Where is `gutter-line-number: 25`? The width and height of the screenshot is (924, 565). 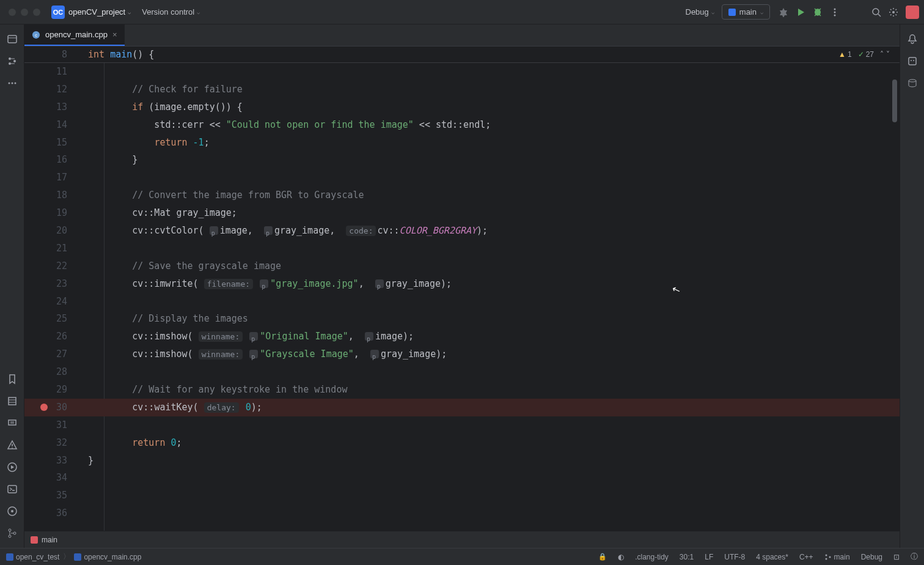
gutter-line-number: 25 is located at coordinates (53, 319).